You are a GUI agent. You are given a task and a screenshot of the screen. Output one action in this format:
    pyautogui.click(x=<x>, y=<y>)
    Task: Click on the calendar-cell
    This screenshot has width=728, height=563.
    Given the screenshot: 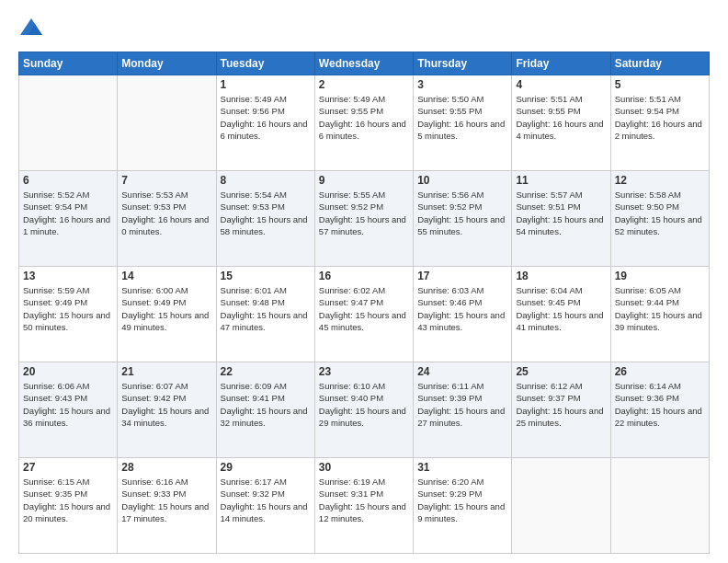 What is the action you would take?
    pyautogui.click(x=660, y=506)
    